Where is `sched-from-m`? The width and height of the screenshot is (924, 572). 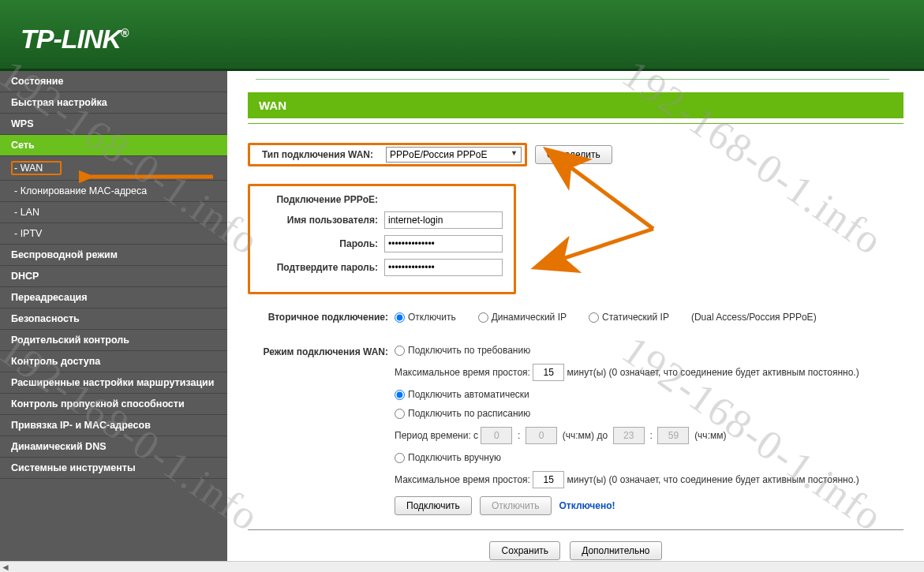
sched-from-m is located at coordinates (541, 436).